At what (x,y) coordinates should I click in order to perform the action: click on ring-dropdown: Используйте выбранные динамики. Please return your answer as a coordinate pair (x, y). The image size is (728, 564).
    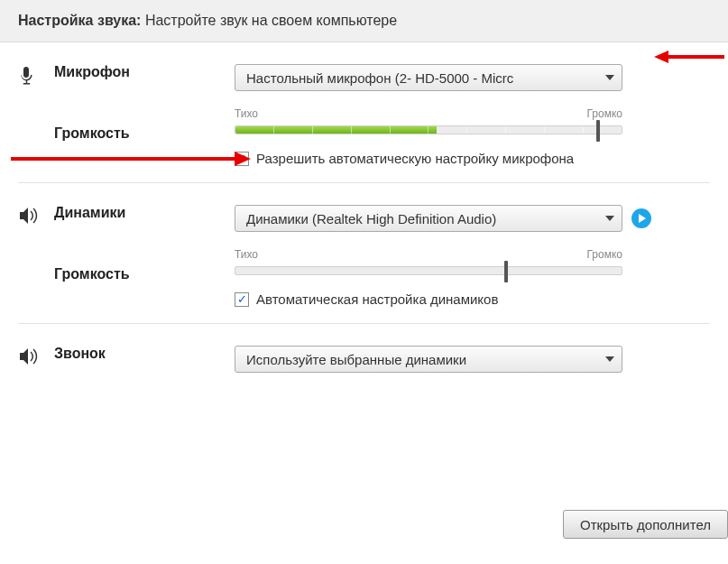
    Looking at the image, I should click on (429, 359).